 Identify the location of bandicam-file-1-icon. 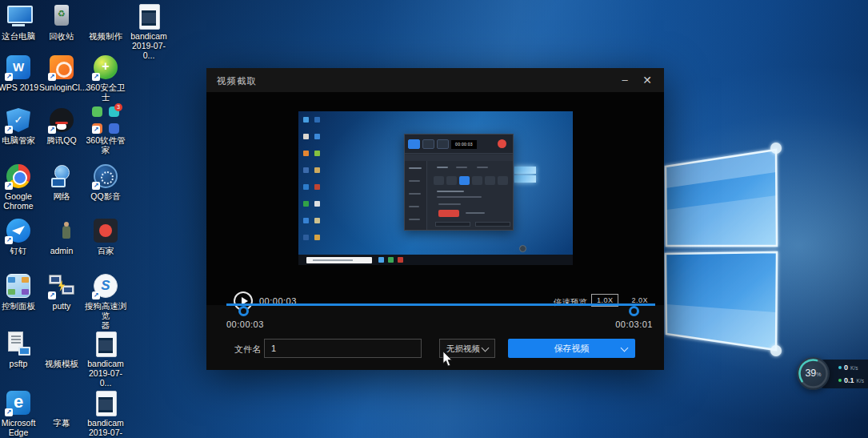
(149, 16).